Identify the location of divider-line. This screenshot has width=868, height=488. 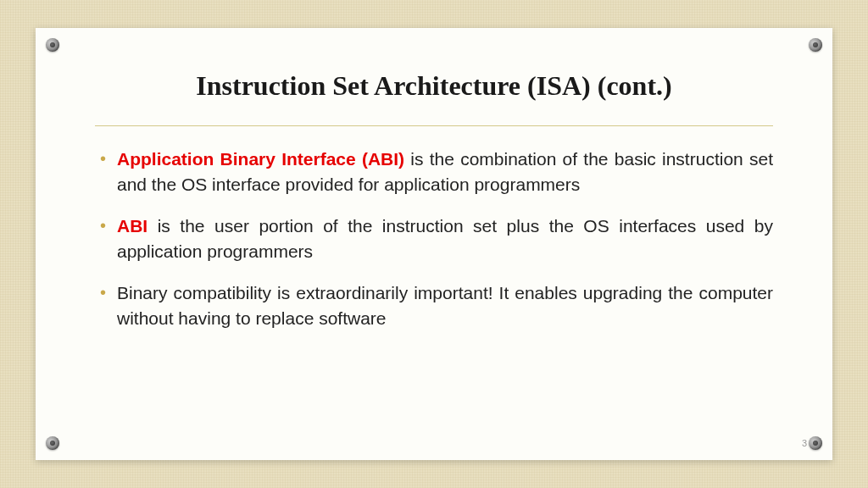
(434, 125).